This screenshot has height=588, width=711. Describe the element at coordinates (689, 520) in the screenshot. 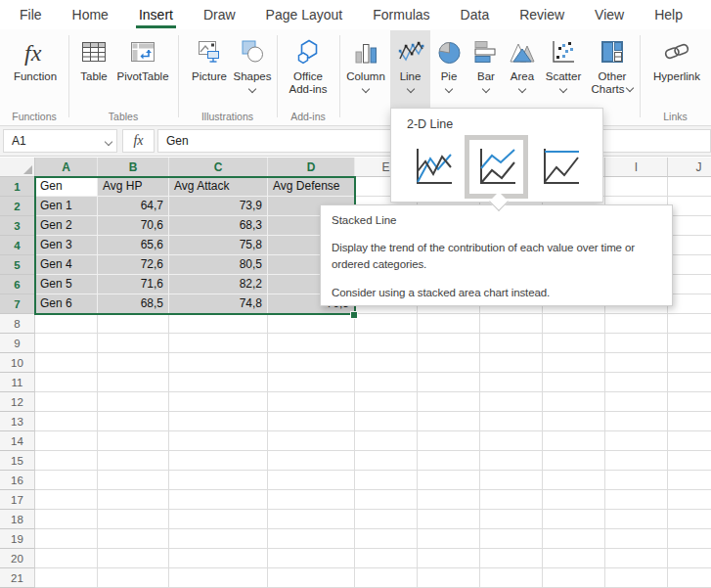

I see `grid-cell-J18` at that location.